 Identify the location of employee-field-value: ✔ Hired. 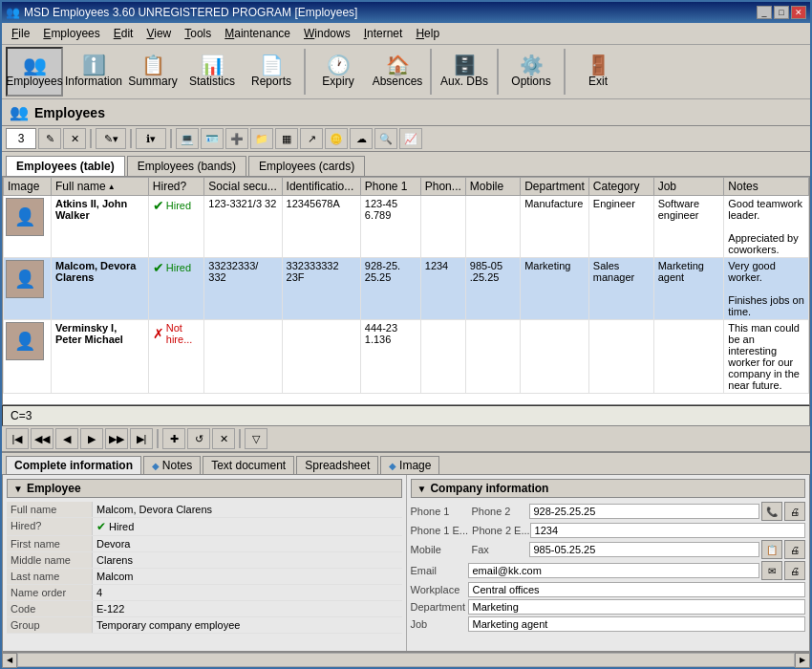
(247, 527).